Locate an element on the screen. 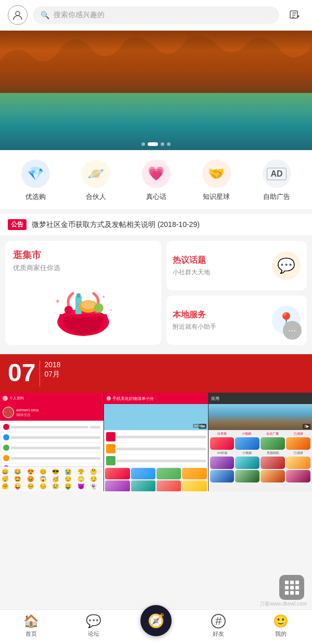 Image resolution: width=312 pixels, height=644 pixels. screenshot-header-1: 个人资料 is located at coordinates (52, 398).